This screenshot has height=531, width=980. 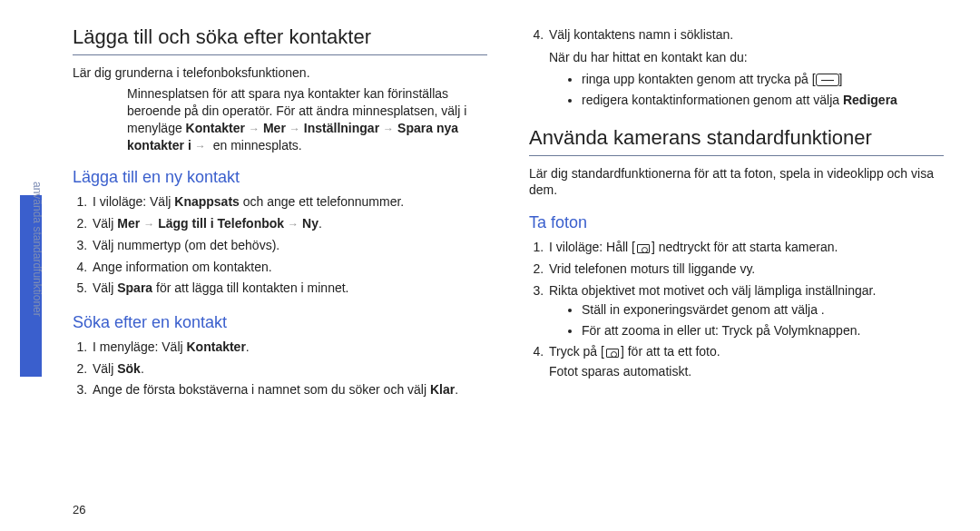 What do you see at coordinates (289, 369) in the screenshot?
I see `search-contact-steps: I menyläge: Välj Kontakter. Välj Sök. An…` at bounding box center [289, 369].